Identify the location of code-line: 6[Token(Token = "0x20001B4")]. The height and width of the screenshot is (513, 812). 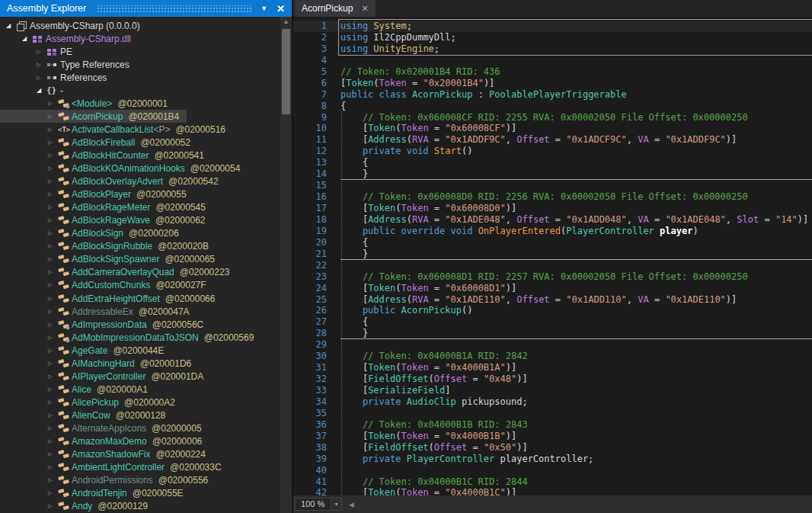
(553, 84).